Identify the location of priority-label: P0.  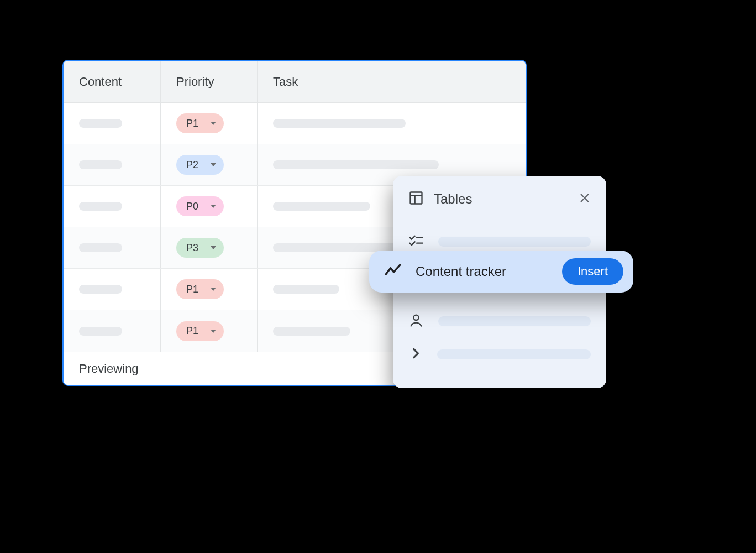
(192, 207).